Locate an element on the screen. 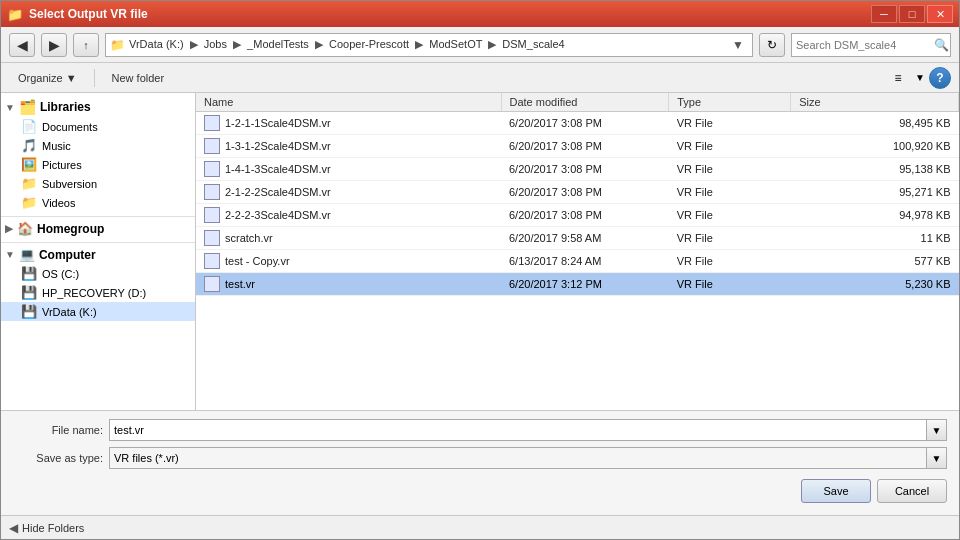 The width and height of the screenshot is (960, 540). forward-button: ▶ is located at coordinates (54, 45).